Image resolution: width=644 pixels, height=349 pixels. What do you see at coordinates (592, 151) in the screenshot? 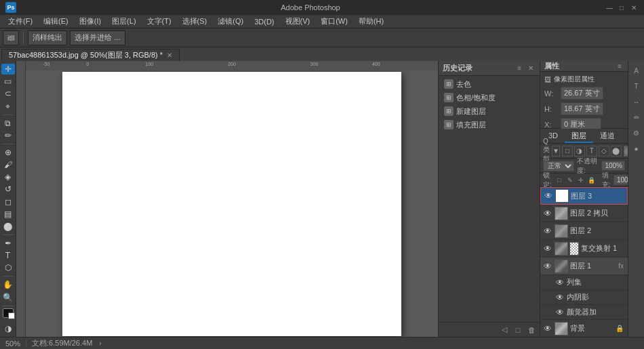
I see `layers-filter-text-btn: T` at bounding box center [592, 151].